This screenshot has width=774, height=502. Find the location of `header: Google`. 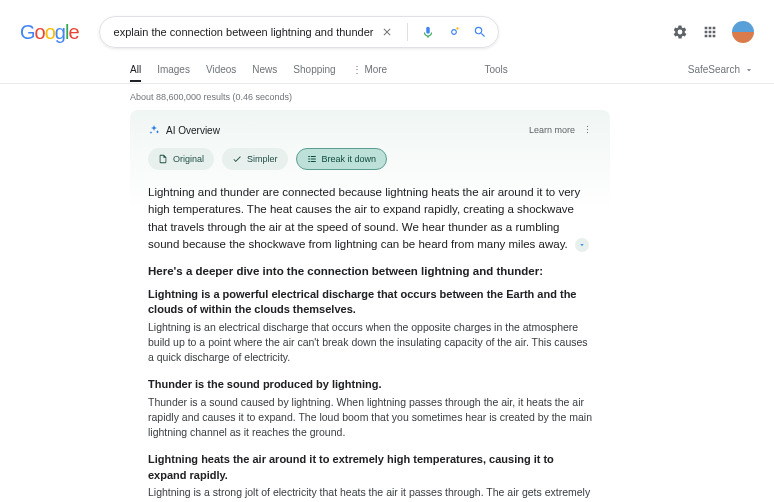

header: Google is located at coordinates (387, 28).